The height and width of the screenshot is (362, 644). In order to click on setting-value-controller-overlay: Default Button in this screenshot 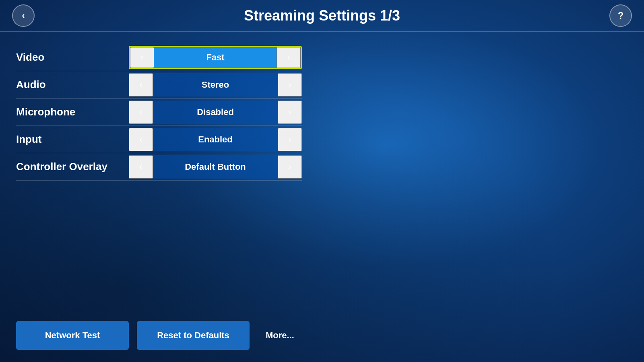, I will do `click(215, 167)`.